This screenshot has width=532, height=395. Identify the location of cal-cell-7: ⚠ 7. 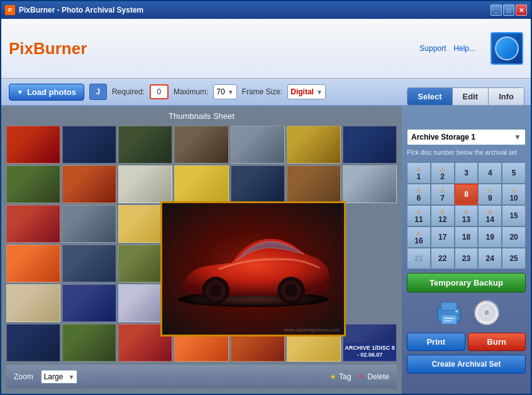
(443, 194).